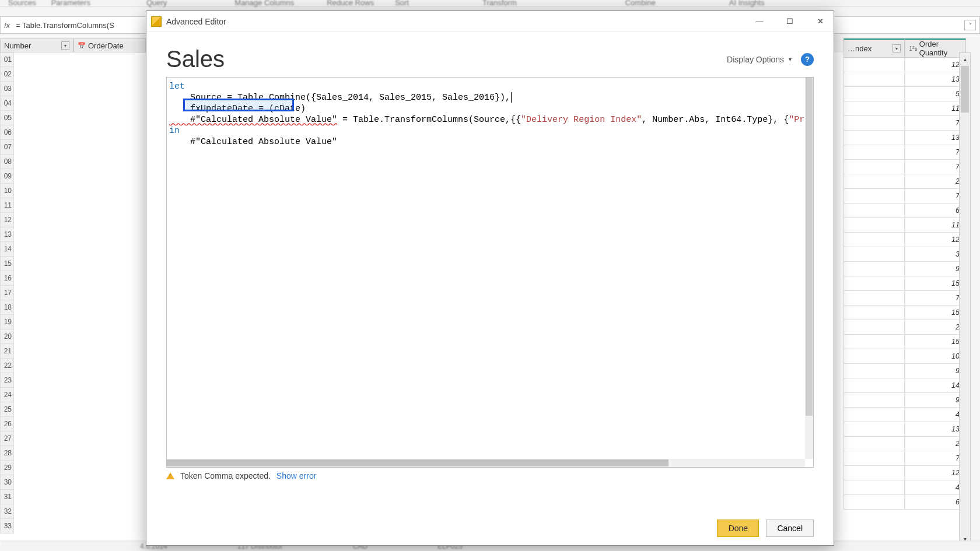  I want to click on row-header: 13, so click(7, 234).